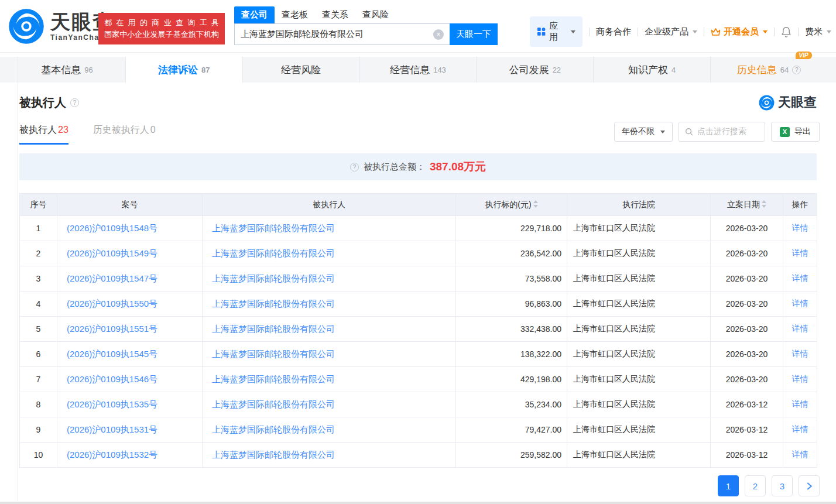 The image size is (836, 504). I want to click on summary-value: 387.08万元, so click(458, 167).